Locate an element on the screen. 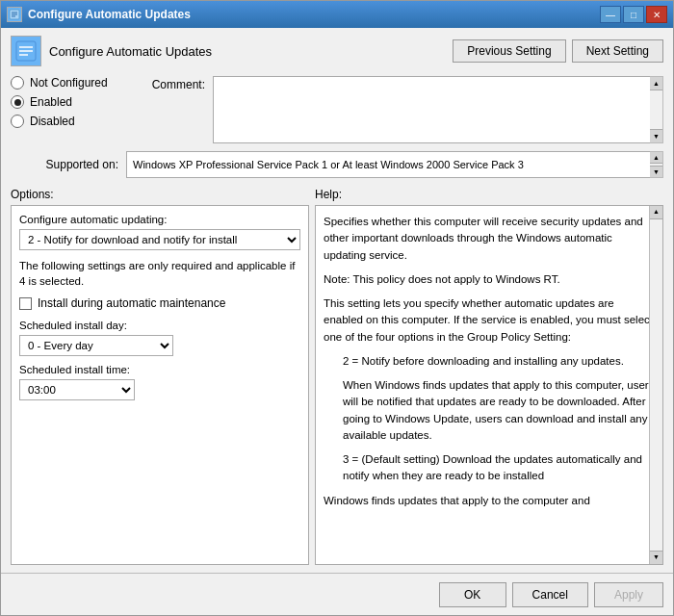 This screenshot has height=616, width=674. close-button: ✕ is located at coordinates (657, 14).